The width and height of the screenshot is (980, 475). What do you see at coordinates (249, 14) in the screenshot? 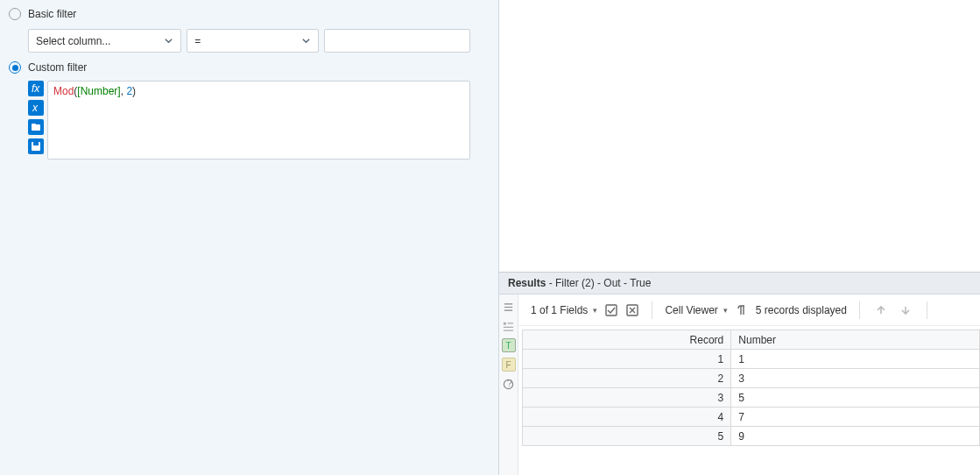
I see `basic-filter-option: Basic filter` at bounding box center [249, 14].